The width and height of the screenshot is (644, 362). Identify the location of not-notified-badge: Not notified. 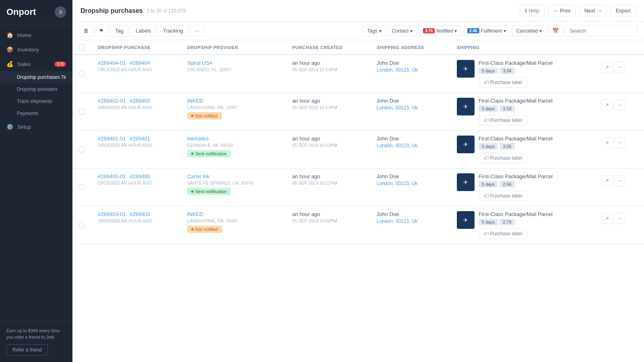
(204, 229).